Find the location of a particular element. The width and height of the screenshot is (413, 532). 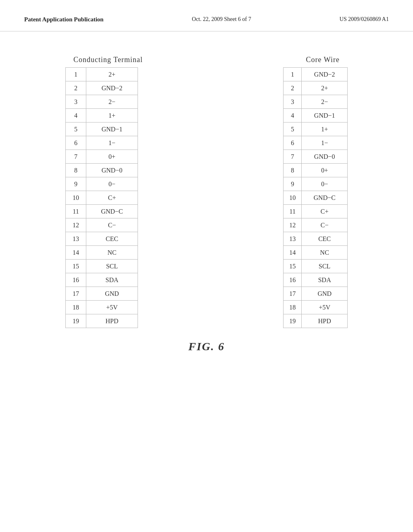

terminal-row-val: 1+ is located at coordinates (112, 116).